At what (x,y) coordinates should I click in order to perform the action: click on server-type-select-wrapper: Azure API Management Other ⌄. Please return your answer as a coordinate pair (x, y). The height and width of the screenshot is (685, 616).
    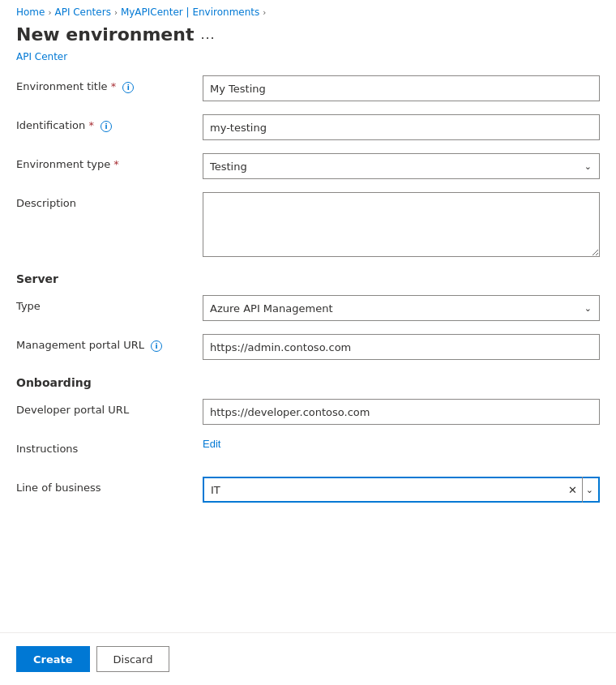
    Looking at the image, I should click on (401, 308).